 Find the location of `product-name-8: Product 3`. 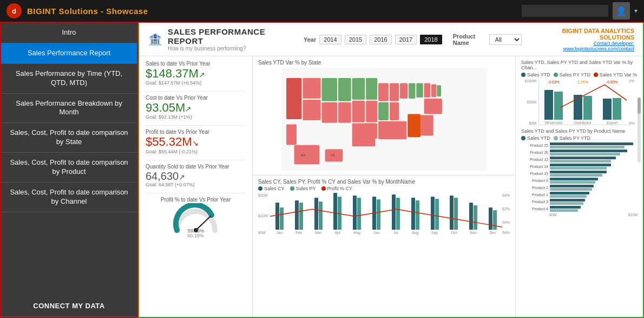

product-name-8: Product 3 is located at coordinates (535, 202).